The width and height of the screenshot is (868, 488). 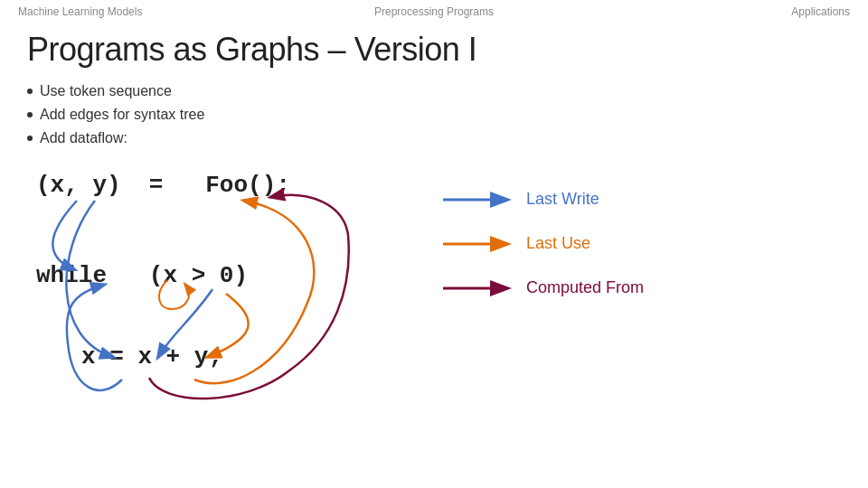 What do you see at coordinates (479, 288) in the screenshot?
I see `computed-from-arrow-icon` at bounding box center [479, 288].